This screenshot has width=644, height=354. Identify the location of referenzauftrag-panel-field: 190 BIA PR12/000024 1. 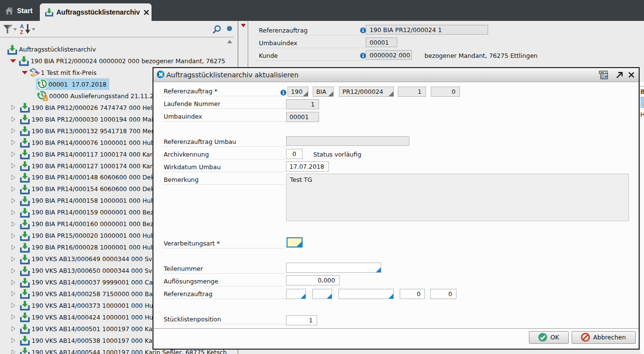
(427, 30).